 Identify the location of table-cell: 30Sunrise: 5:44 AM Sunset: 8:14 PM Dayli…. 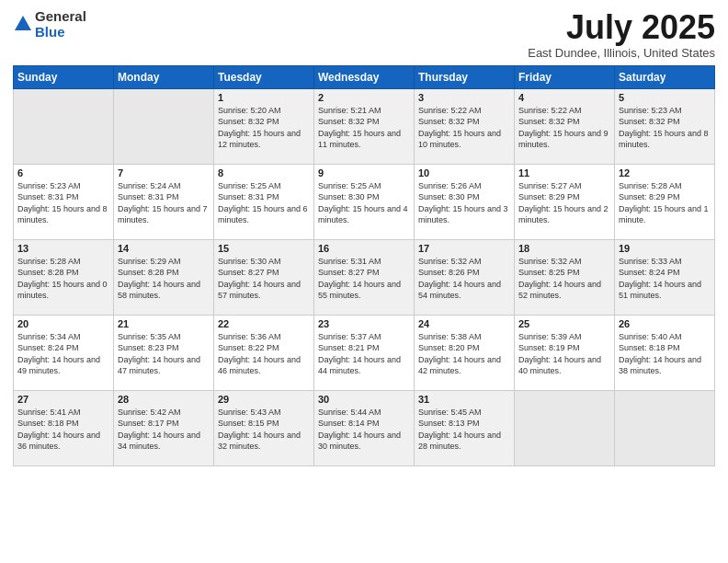
(364, 428).